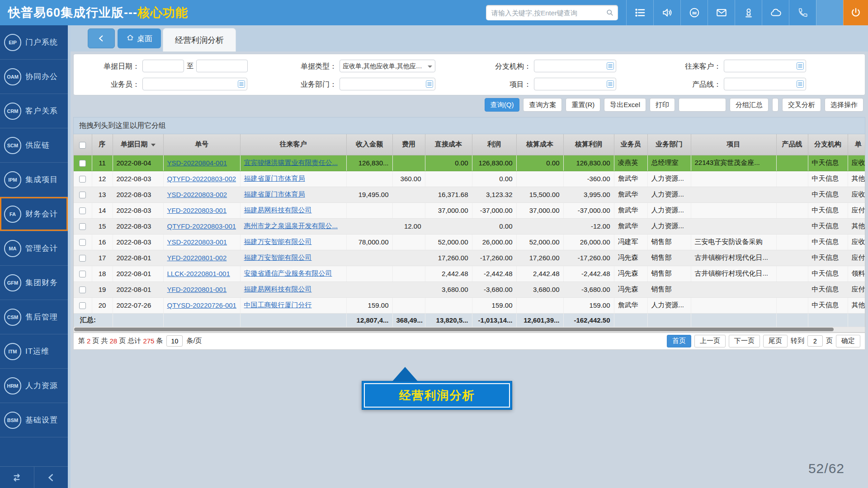  What do you see at coordinates (139, 38) in the screenshot?
I see `tab-desktop: 桌面` at bounding box center [139, 38].